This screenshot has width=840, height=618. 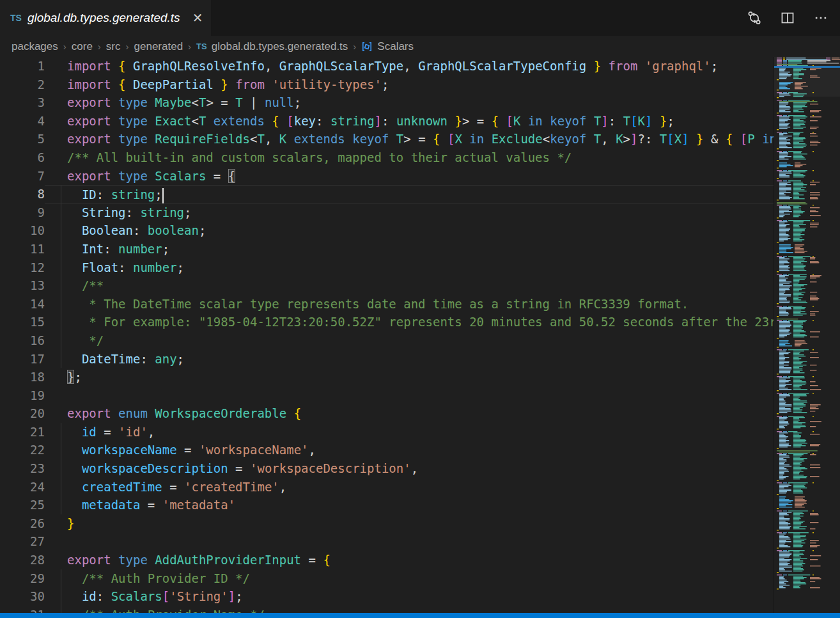 I want to click on code-line: 17 DateTime: any;, so click(x=387, y=360).